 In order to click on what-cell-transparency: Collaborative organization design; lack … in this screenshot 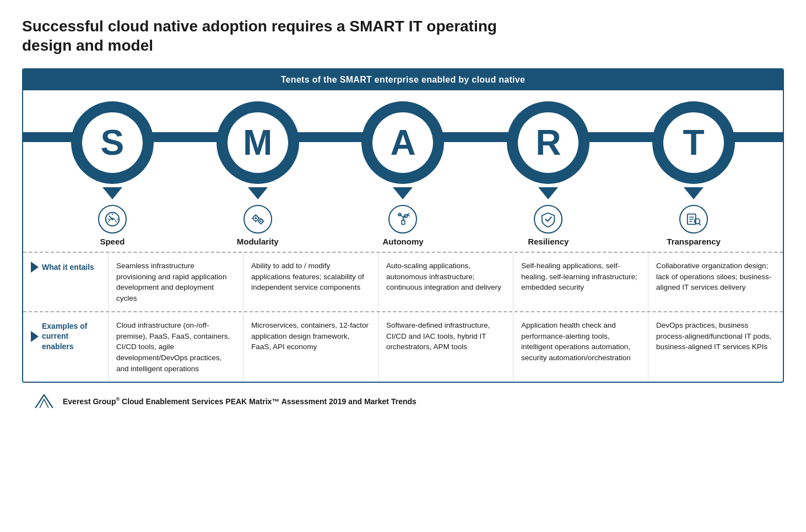, I will do `click(715, 282)`.